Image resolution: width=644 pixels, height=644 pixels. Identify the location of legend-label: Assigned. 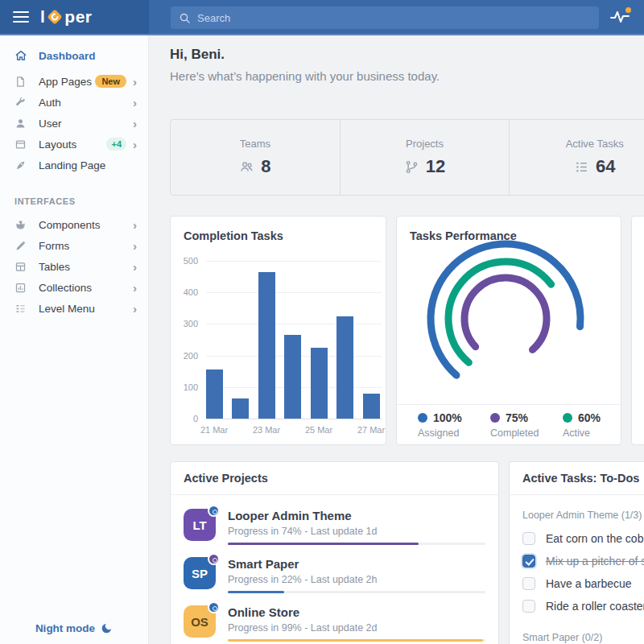
(444, 433).